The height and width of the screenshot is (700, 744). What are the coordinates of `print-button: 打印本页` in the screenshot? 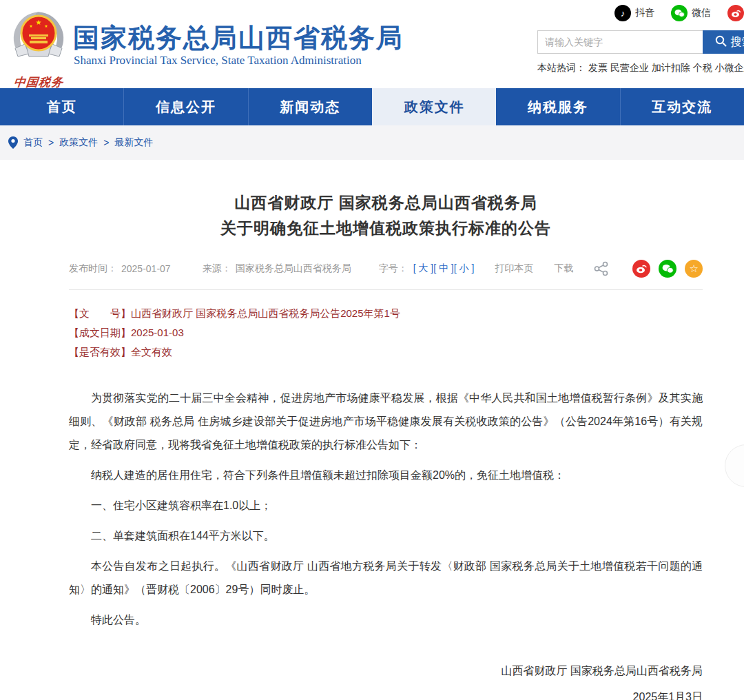 It's located at (514, 269).